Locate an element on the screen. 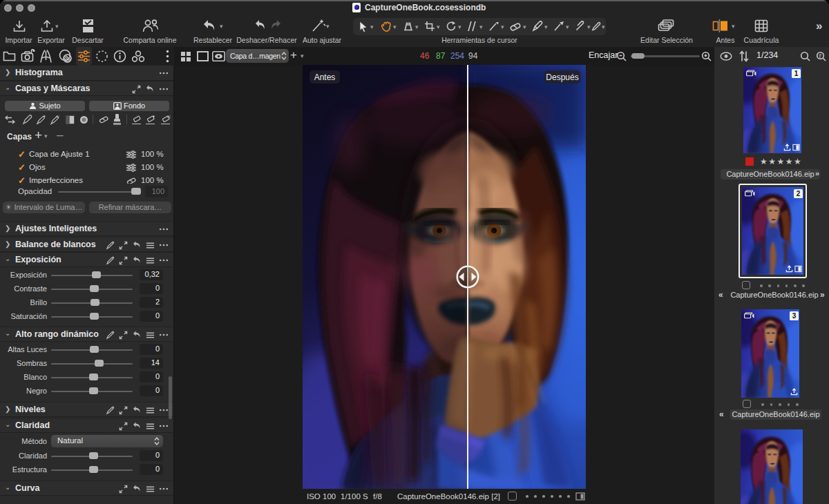 The image size is (829, 504). svg-text: Antes is located at coordinates (325, 77).